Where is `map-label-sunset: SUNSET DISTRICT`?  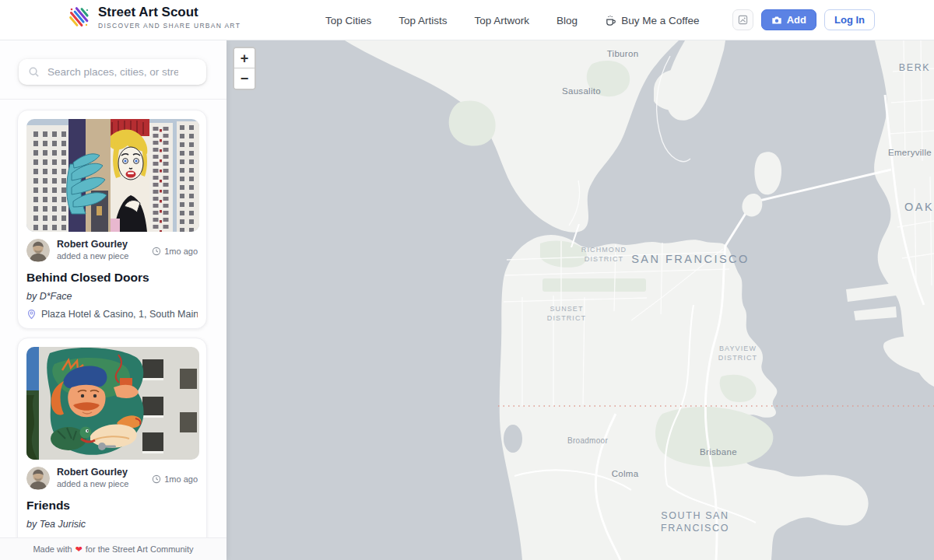 map-label-sunset: SUNSET DISTRICT is located at coordinates (567, 314).